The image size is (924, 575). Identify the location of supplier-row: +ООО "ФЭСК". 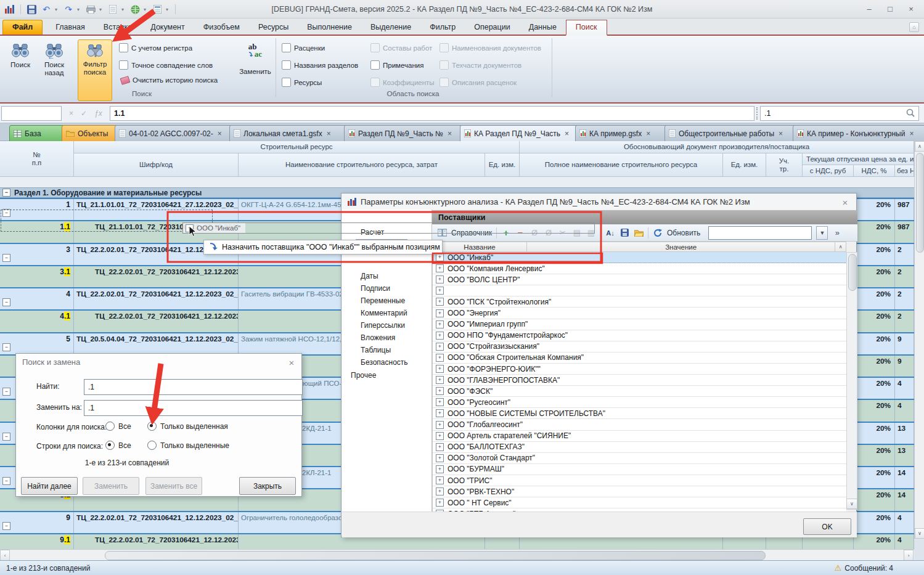
(640, 391).